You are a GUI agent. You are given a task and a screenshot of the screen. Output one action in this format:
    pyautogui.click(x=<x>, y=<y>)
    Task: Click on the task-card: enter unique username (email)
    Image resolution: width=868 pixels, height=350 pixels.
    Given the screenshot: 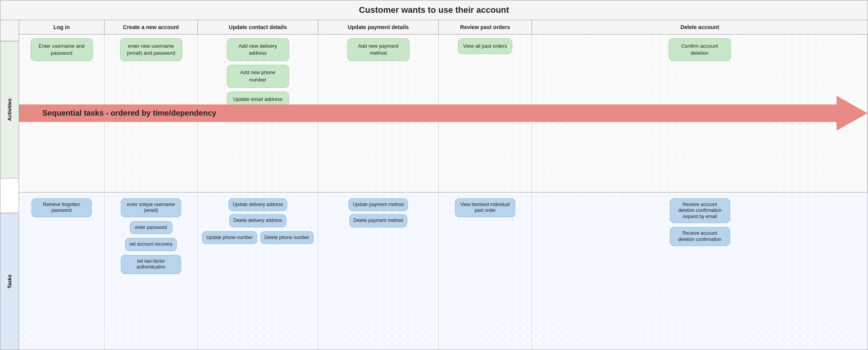 What is the action you would take?
    pyautogui.click(x=151, y=208)
    